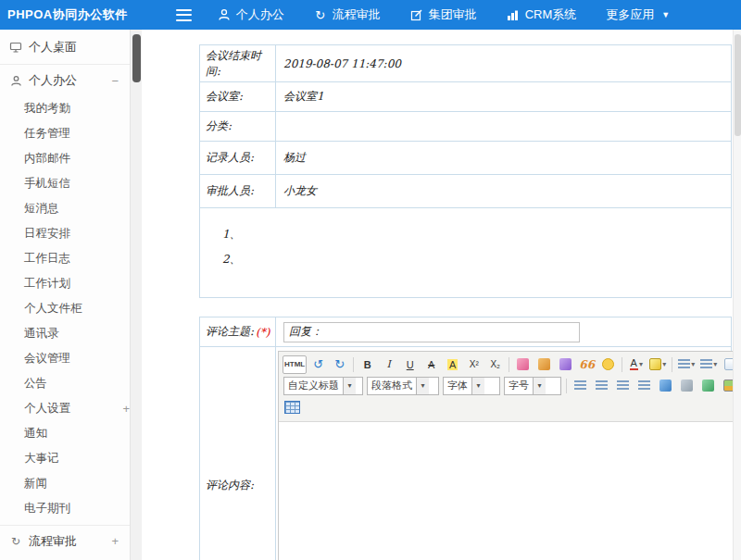 The image size is (741, 560). What do you see at coordinates (634, 365) in the screenshot?
I see `font-color-icon: A` at bounding box center [634, 365].